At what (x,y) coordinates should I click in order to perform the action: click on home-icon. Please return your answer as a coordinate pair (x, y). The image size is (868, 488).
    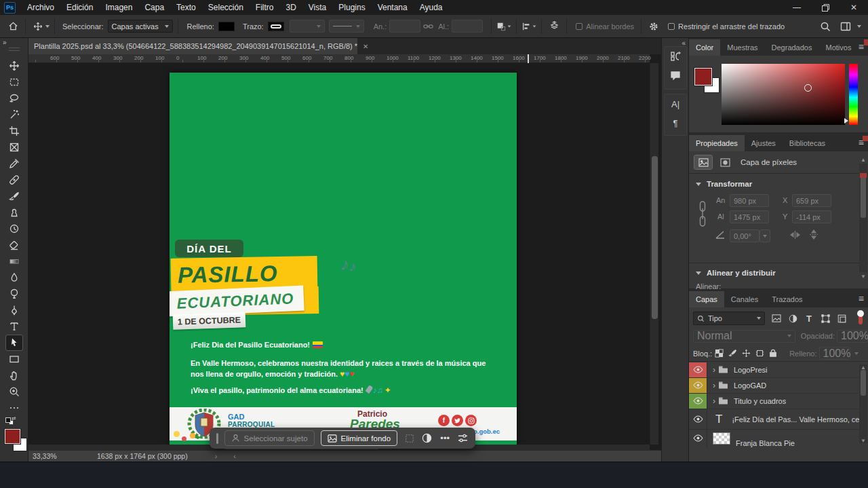
    Looking at the image, I should click on (13, 26).